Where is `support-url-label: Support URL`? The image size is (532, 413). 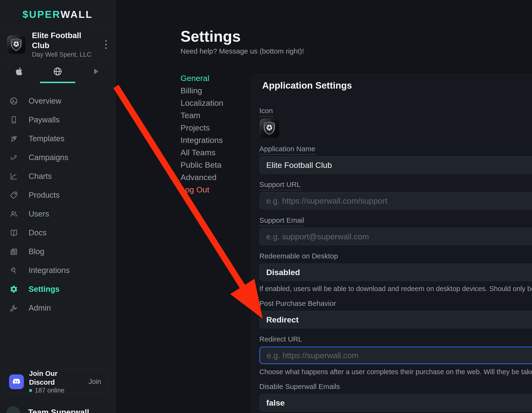
support-url-label: Support URL is located at coordinates (396, 185).